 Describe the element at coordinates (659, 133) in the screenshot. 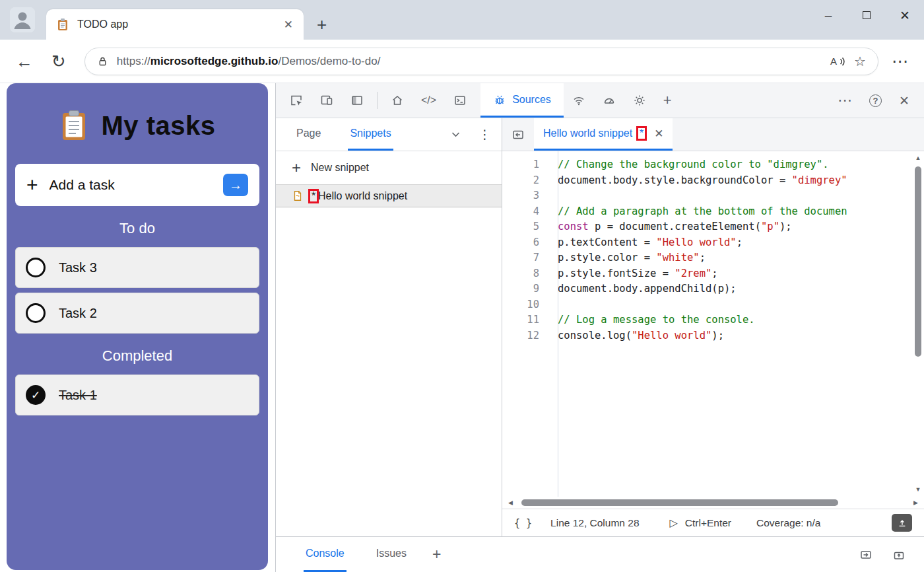

I see `close-tab-icon: ✕` at that location.